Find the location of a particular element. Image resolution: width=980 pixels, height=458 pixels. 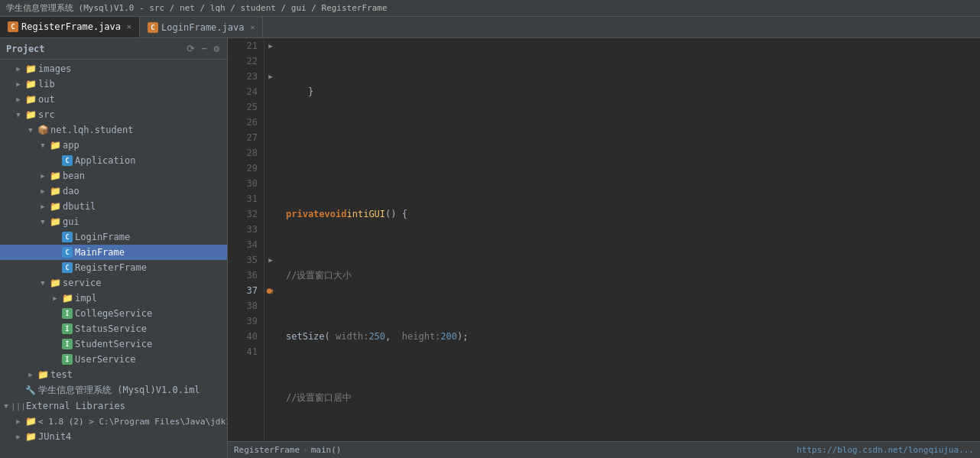

tree-item-registerframe: C RegisterFrame is located at coordinates (113, 268).